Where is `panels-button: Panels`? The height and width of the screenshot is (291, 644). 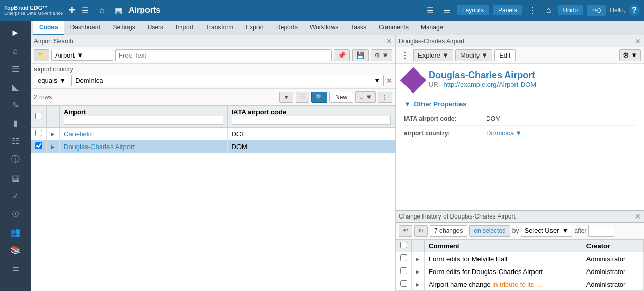 panels-button: Panels is located at coordinates (508, 10).